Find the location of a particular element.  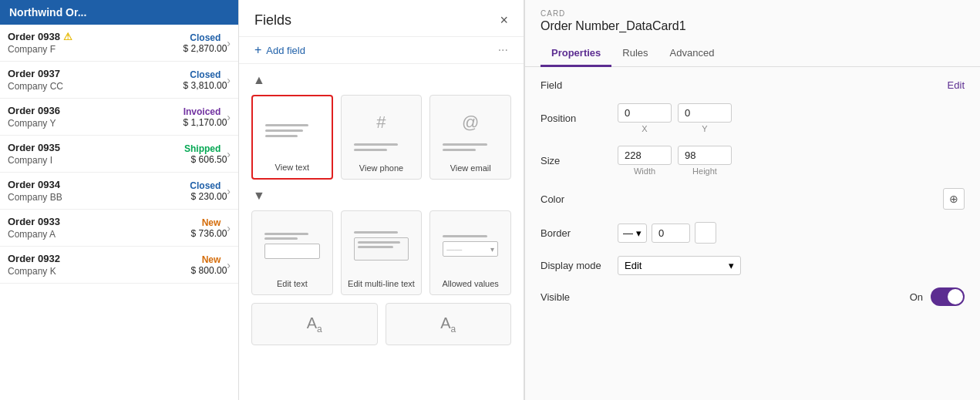

close-button: × is located at coordinates (504, 20).